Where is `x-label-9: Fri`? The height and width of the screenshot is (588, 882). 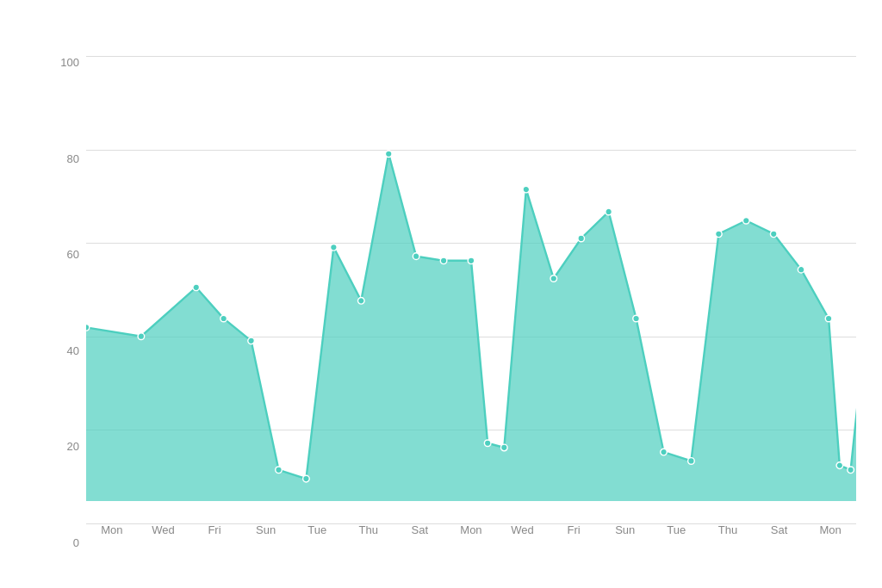
x-label-9: Fri is located at coordinates (574, 530).